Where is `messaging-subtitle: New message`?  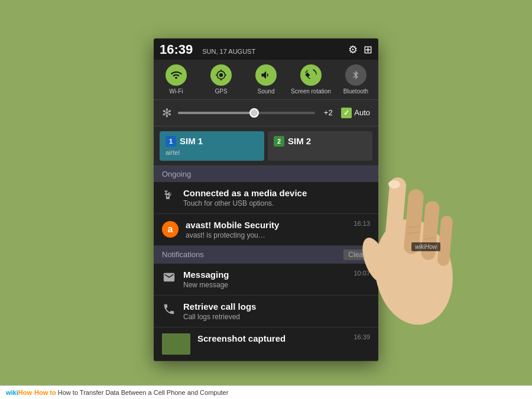 messaging-subtitle: New message is located at coordinates (265, 285).